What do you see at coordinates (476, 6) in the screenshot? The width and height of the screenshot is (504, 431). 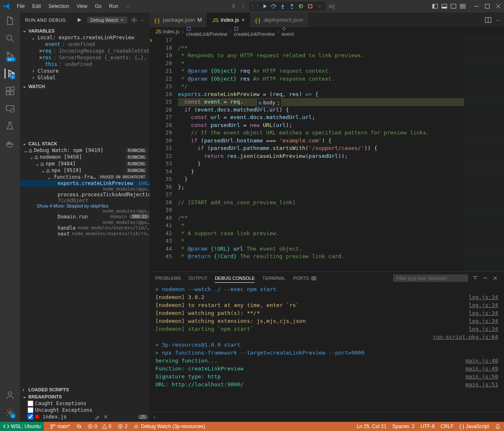 I see `window-minimize-icon` at bounding box center [476, 6].